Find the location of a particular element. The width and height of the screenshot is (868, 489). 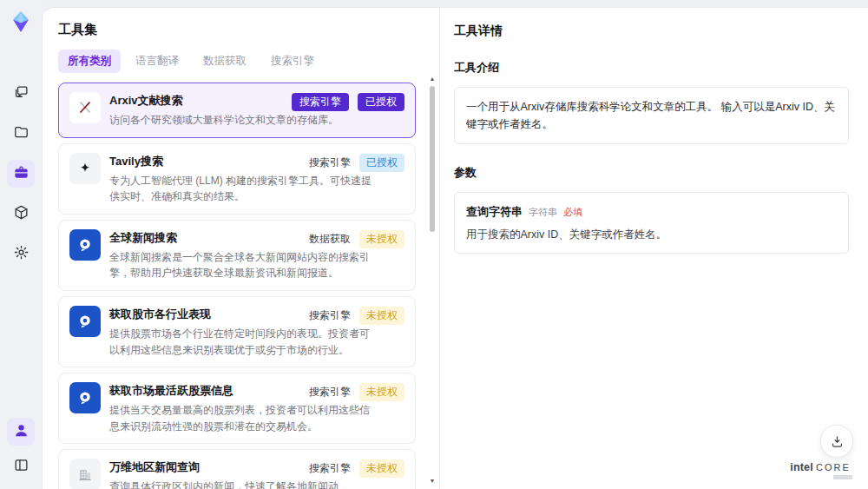

tool-card: 获取股市各行业表现 提供股票市场各个行业在特定时间段内的表现。投资者可以利用这些… is located at coordinates (237, 332).